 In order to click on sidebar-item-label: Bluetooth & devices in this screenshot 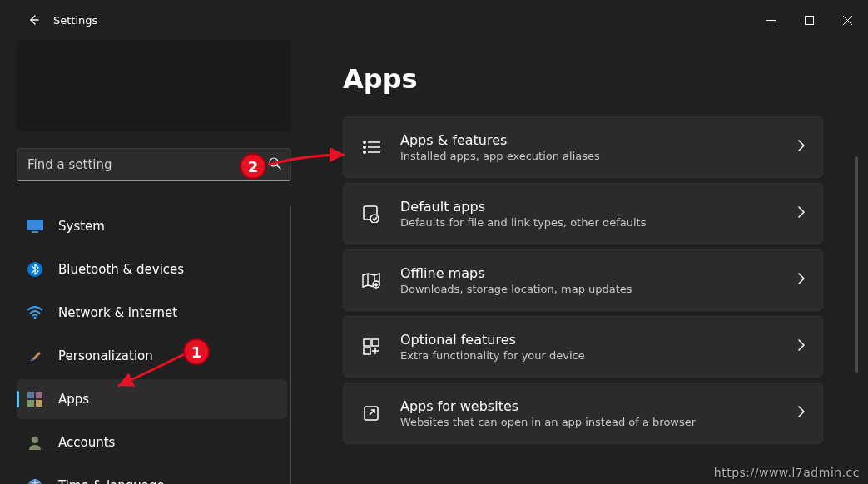, I will do `click(122, 269)`.